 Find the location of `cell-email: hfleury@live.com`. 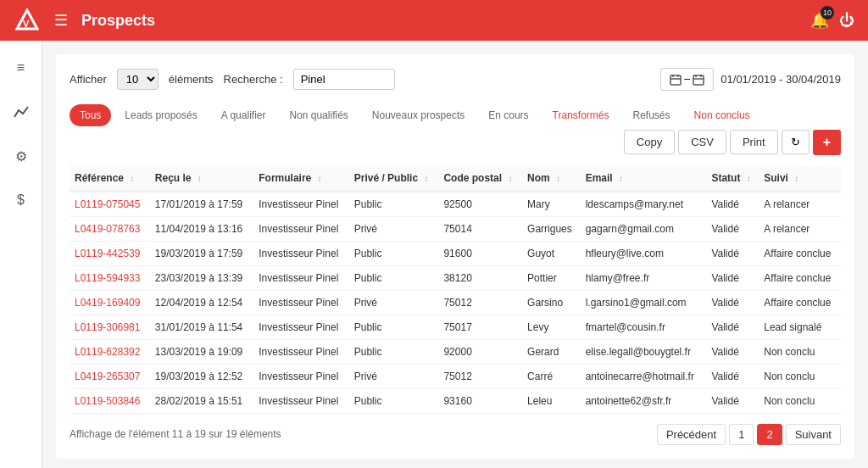

cell-email: hfleury@live.com is located at coordinates (644, 253).